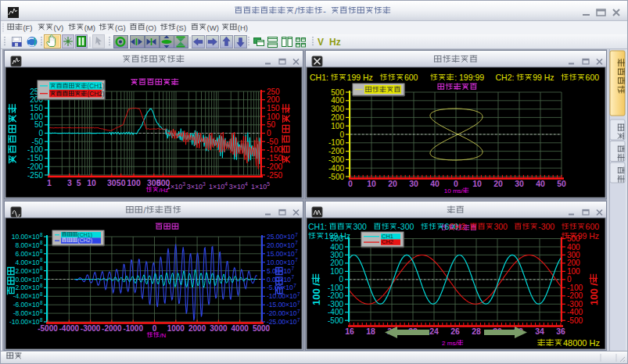 This screenshot has height=364, width=628. Describe the element at coordinates (26, 237) in the screenshot. I see `svg-text: 10.00×10` at that location.